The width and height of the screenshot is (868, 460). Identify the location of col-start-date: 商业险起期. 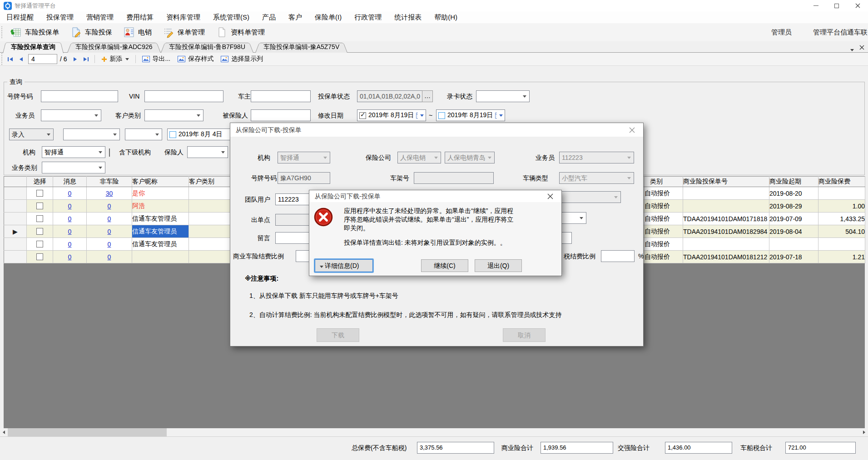
(794, 182).